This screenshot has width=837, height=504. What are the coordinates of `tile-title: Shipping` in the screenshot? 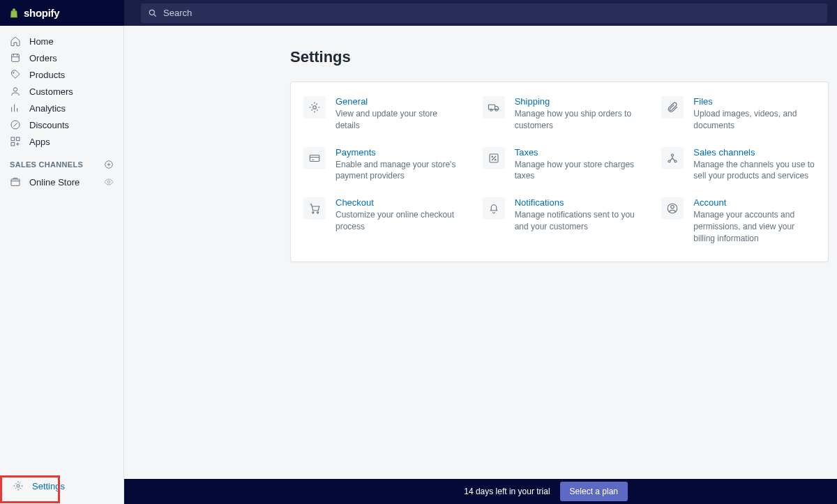 It's located at (576, 102).